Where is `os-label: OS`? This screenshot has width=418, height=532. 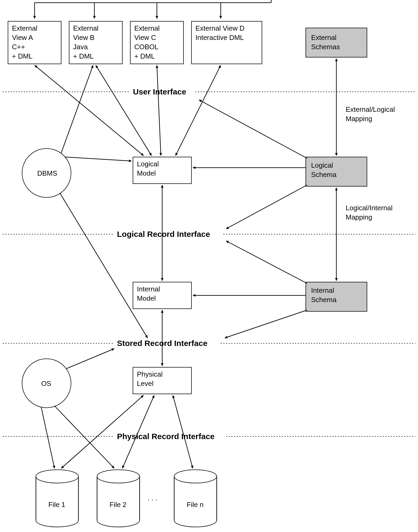
os-label: OS is located at coordinates (46, 383).